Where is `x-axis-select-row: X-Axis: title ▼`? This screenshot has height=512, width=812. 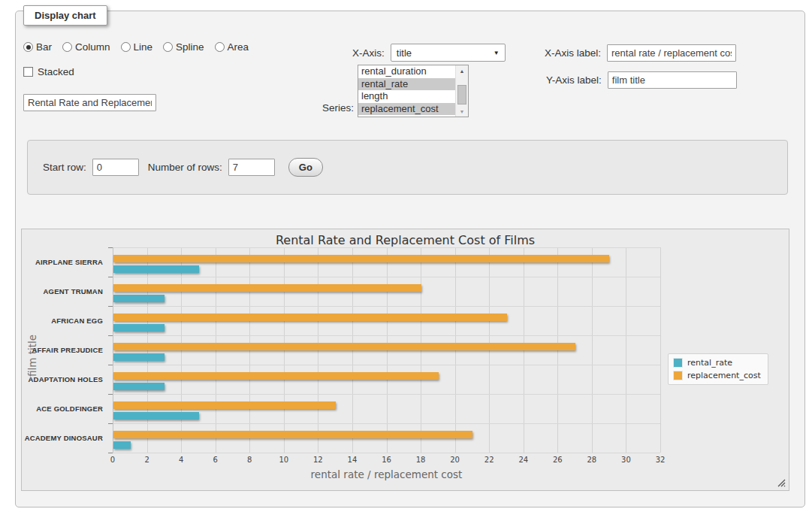 x-axis-select-row: X-Axis: title ▼ is located at coordinates (429, 53).